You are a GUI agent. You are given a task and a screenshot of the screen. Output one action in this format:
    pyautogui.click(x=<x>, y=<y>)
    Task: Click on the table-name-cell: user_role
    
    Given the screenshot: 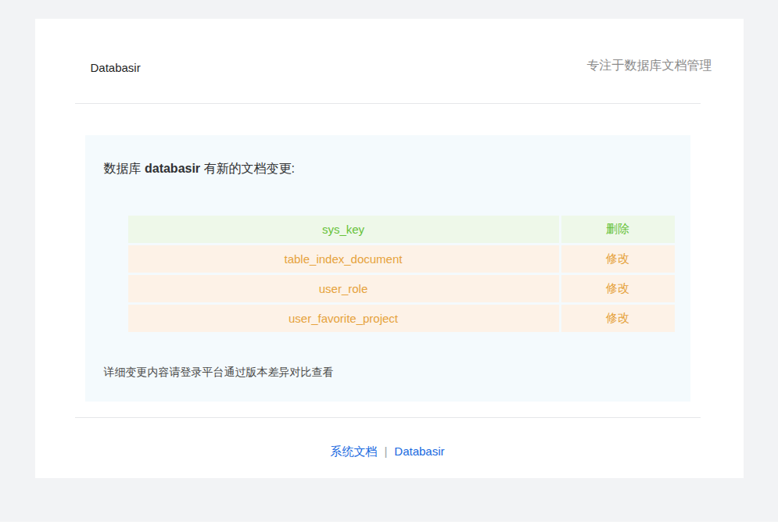 What is the action you would take?
    pyautogui.click(x=344, y=289)
    